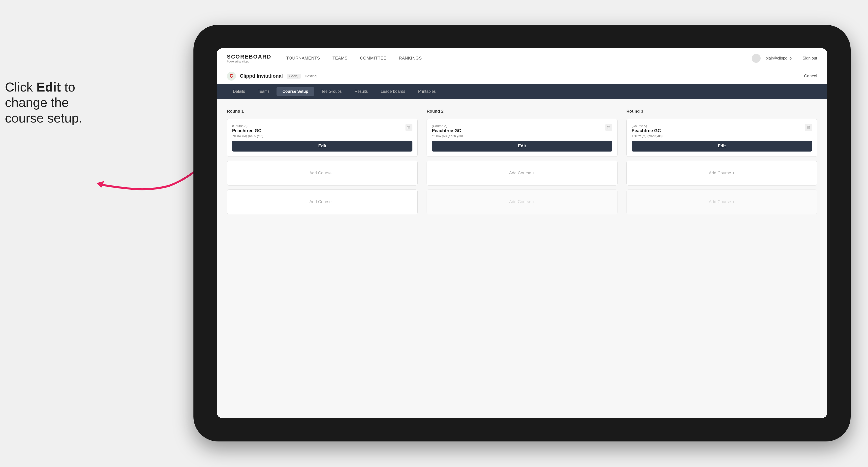 This screenshot has height=467, width=868. Describe the element at coordinates (322, 202) in the screenshot. I see `add-course-1b-button: Add Course +` at that location.